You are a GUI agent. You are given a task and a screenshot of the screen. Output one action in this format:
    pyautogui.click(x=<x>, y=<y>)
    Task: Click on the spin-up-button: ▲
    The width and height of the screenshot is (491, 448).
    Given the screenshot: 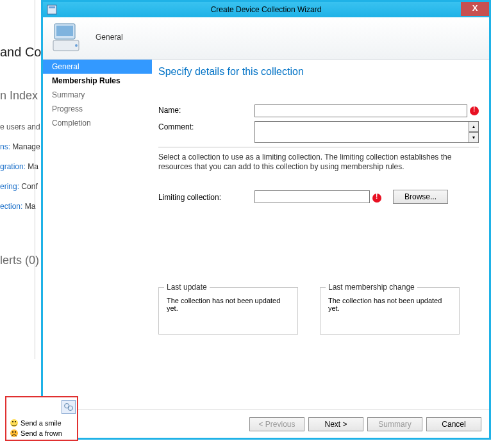 What is the action you would take?
    pyautogui.click(x=474, y=127)
    